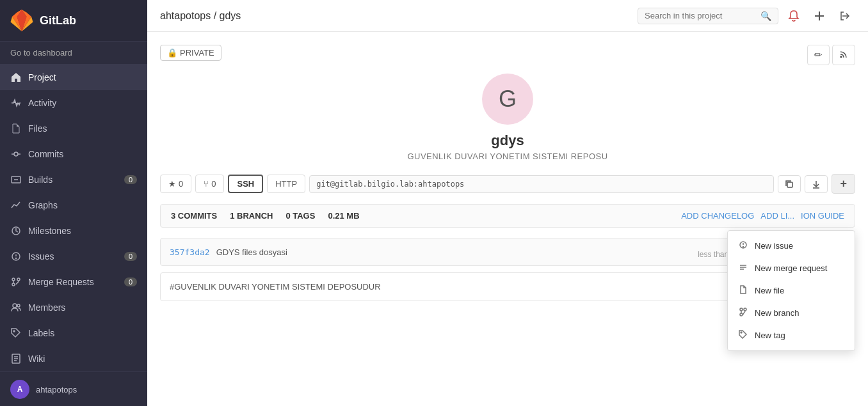 The image size is (868, 406). I want to click on stats-bar: 3 COMMITS 1 BRANCH 0 TAGS 0.21 MB ADD CH…, so click(508, 216).